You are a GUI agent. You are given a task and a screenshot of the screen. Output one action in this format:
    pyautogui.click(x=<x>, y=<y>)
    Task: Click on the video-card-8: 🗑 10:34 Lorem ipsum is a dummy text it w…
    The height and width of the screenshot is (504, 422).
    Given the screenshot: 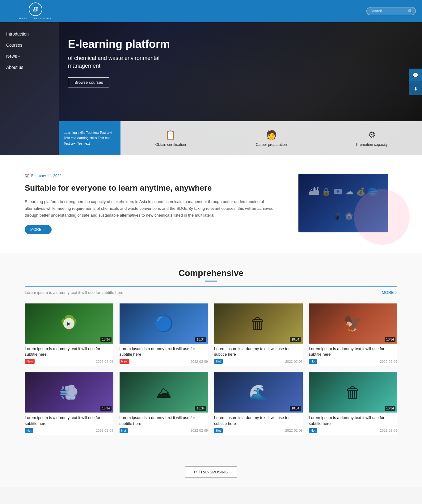 What is the action you would take?
    pyautogui.click(x=353, y=404)
    